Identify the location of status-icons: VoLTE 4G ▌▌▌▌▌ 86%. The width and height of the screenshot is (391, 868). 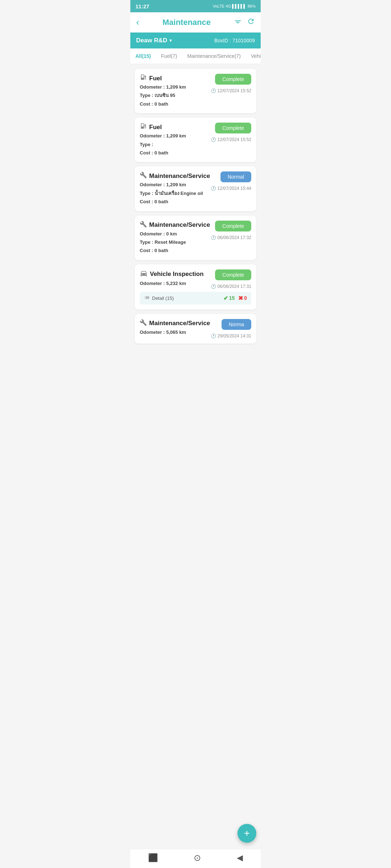
(234, 6).